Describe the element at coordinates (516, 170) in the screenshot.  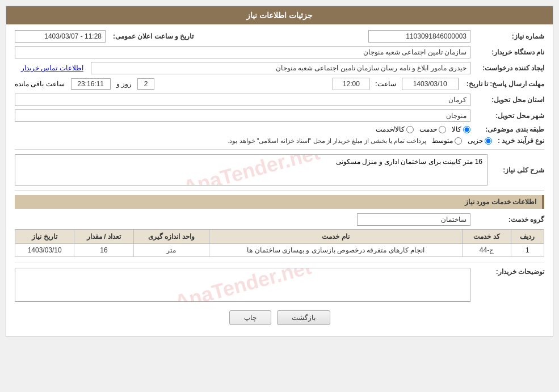
I see `need-desc-label: شرح کلی نیاز:` at that location.